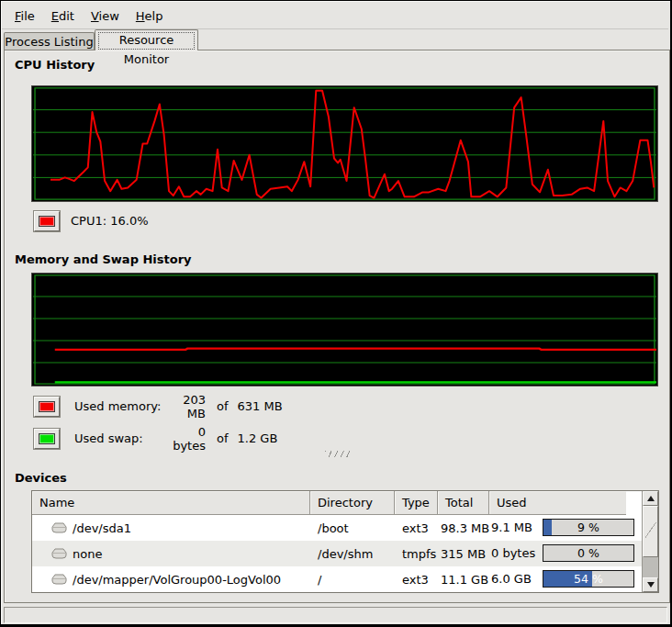 The height and width of the screenshot is (627, 672). Describe the element at coordinates (222, 406) in the screenshot. I see `memory-of-text: of` at that location.